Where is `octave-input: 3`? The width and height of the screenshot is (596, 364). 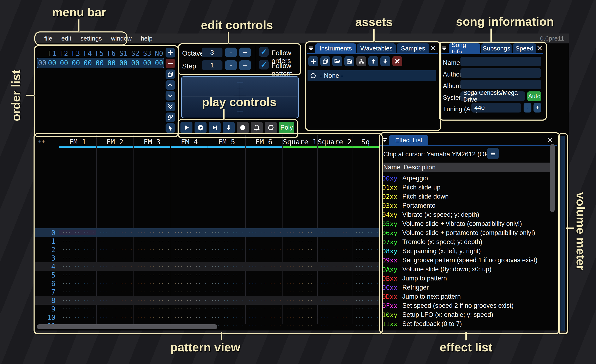 octave-input: 3 is located at coordinates (212, 52).